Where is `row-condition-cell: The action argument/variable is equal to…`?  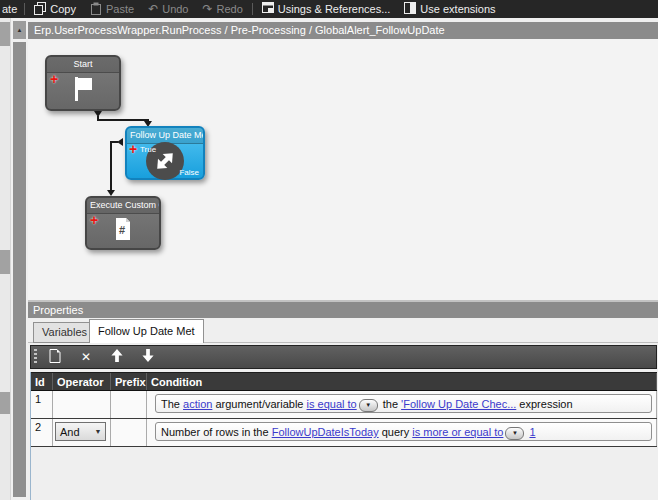 row-condition-cell: The action argument/variable is equal to… is located at coordinates (402, 404).